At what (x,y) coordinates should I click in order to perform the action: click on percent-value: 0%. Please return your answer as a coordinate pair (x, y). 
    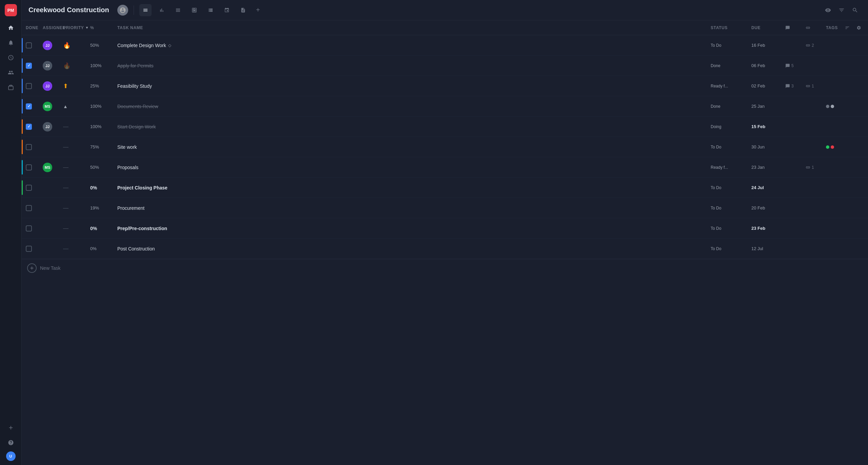
    Looking at the image, I should click on (94, 249).